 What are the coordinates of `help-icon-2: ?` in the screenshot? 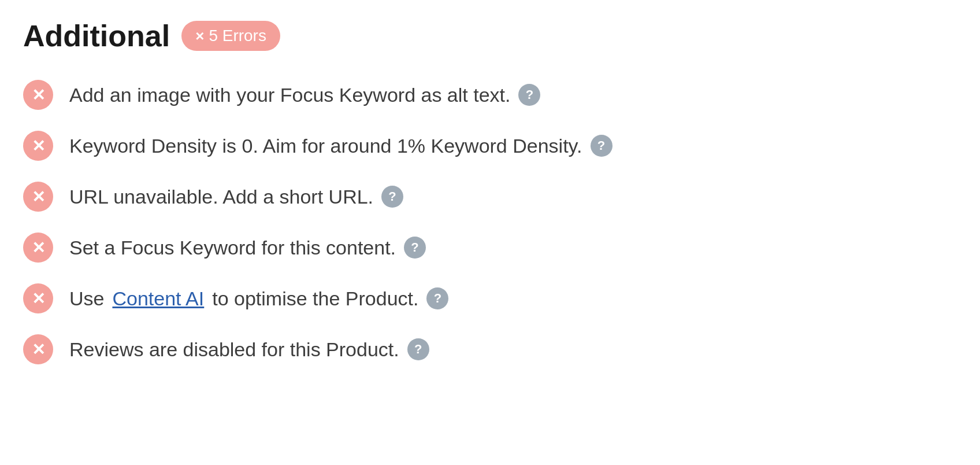 It's located at (602, 146).